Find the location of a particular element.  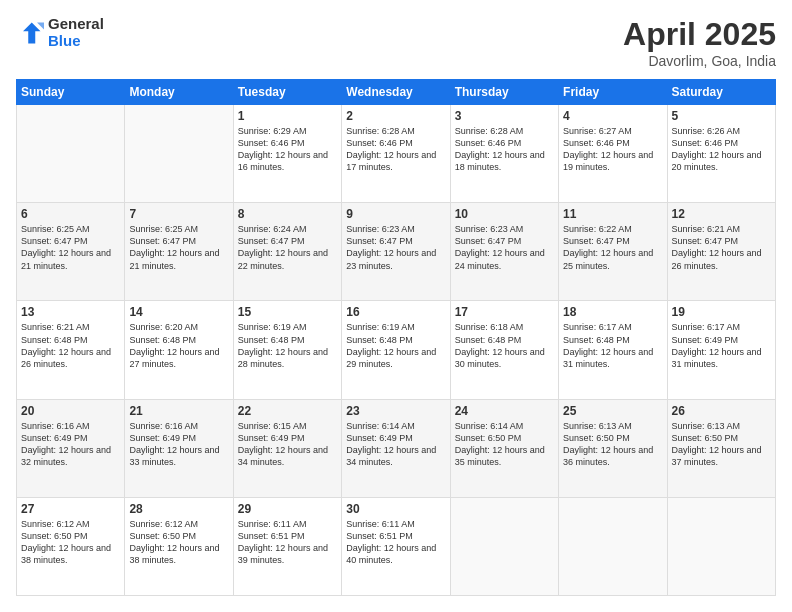

daylight-text: Daylight: 12 hours and 33 minutes. is located at coordinates (174, 456).